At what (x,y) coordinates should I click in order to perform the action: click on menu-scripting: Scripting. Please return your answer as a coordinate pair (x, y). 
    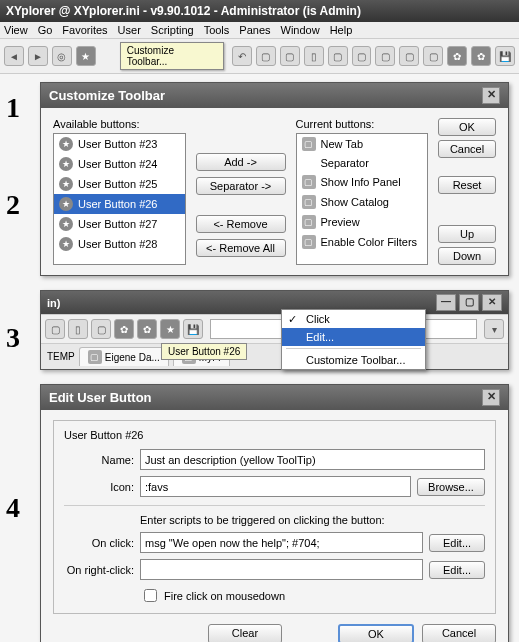
    Looking at the image, I should click on (172, 30).